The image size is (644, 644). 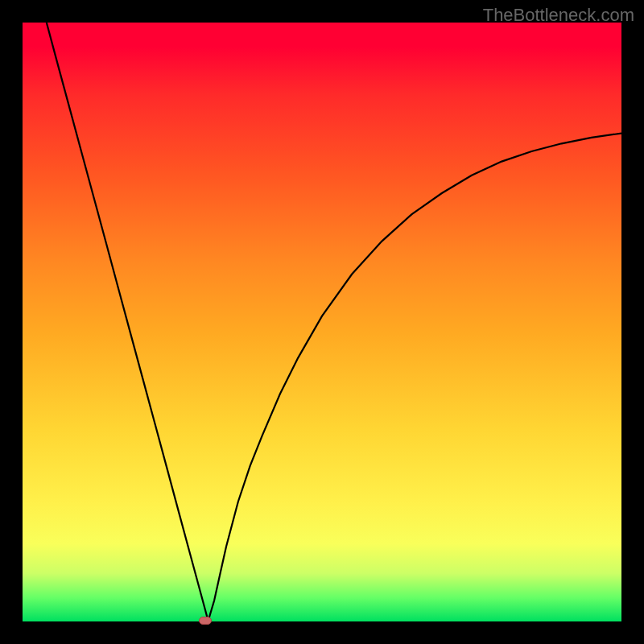 What do you see at coordinates (205, 621) in the screenshot?
I see `minimum-marker` at bounding box center [205, 621].